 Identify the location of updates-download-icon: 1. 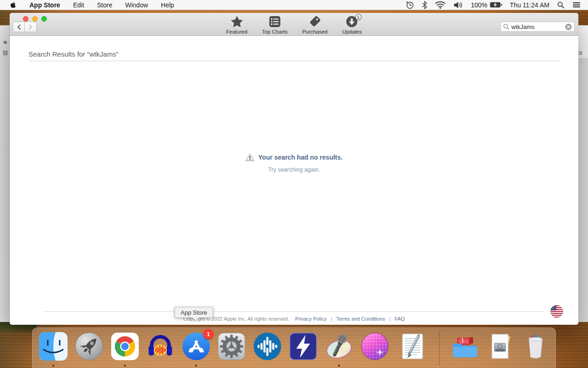
(352, 21).